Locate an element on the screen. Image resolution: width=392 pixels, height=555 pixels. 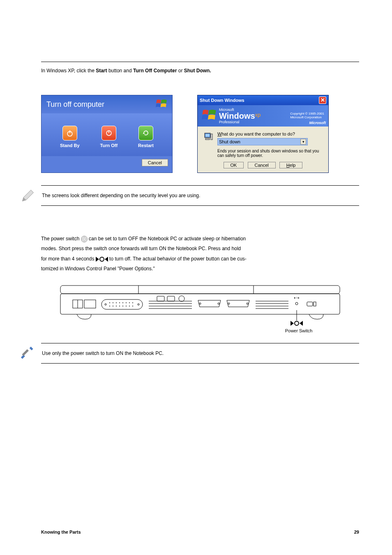
cancel-button-1: Cancel is located at coordinates (155, 163).